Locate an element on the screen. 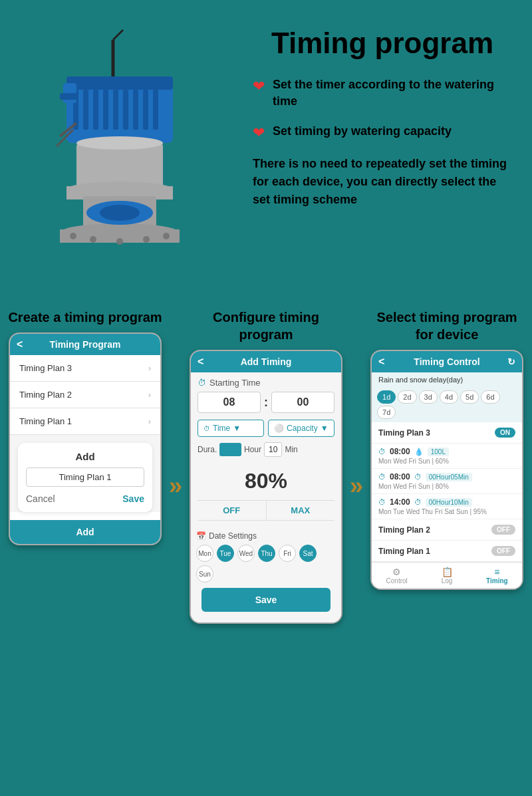 This screenshot has height=796, width=532. day-thu: Thu is located at coordinates (267, 553).